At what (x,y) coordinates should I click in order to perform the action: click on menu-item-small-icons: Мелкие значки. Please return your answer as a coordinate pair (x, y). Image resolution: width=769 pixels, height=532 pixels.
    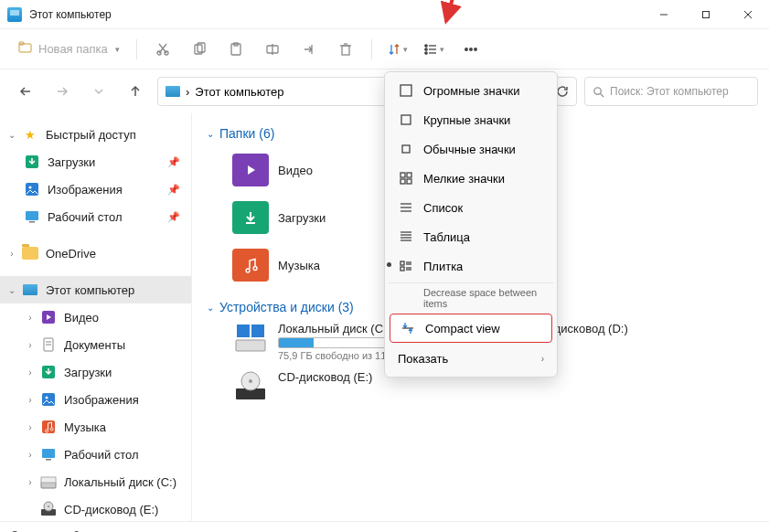
    Looking at the image, I should click on (471, 178).